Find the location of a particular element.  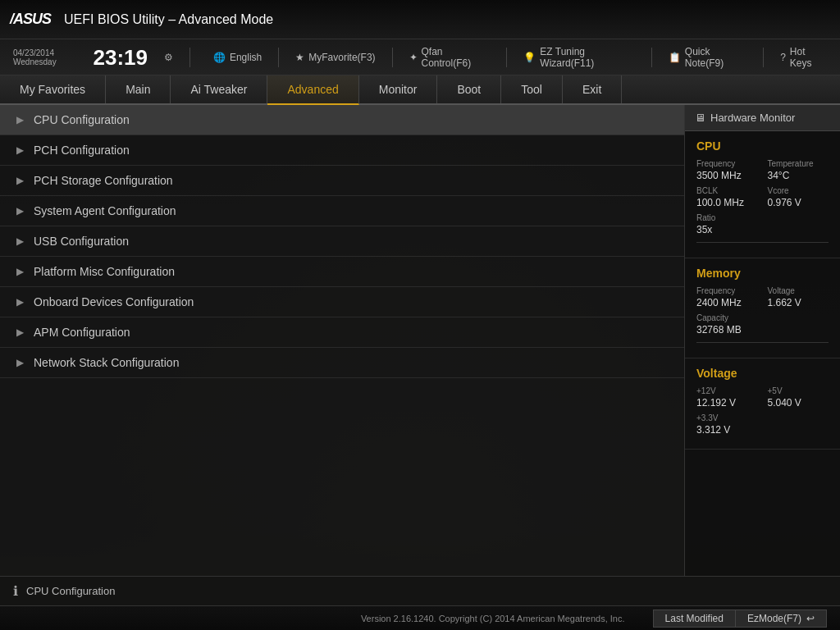

cpu-frequency-col: Frequency 3500 MHz is located at coordinates (727, 171).